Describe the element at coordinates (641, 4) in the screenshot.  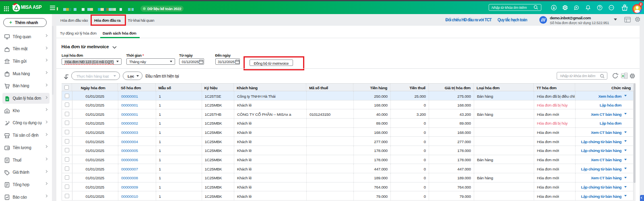
I see `svg-text: 2` at that location.